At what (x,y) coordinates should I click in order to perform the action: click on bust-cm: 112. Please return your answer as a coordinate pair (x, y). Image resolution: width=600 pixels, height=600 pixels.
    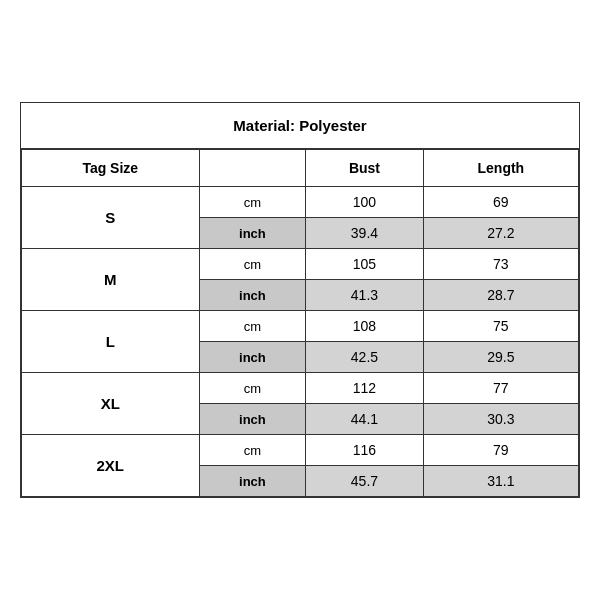
    Looking at the image, I should click on (364, 388).